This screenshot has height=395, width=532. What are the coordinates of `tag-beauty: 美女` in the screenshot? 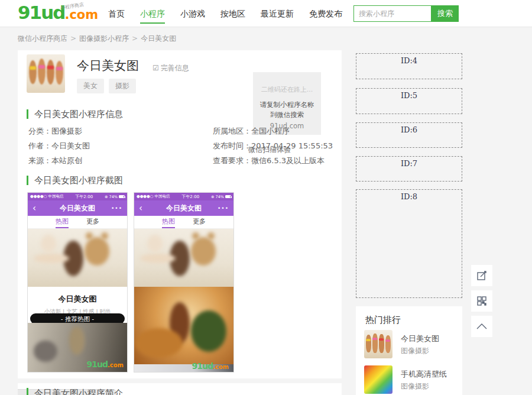 It's located at (90, 86).